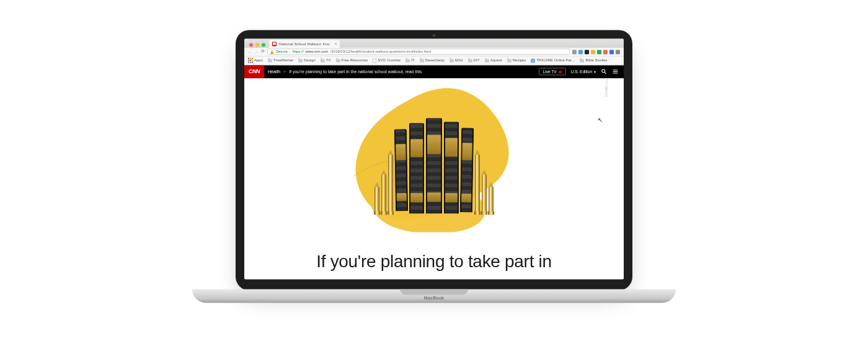 This screenshot has width=868, height=354. What do you see at coordinates (355, 72) in the screenshot?
I see `breadcrumb-title: If you're planning to take part in the n…` at bounding box center [355, 72].